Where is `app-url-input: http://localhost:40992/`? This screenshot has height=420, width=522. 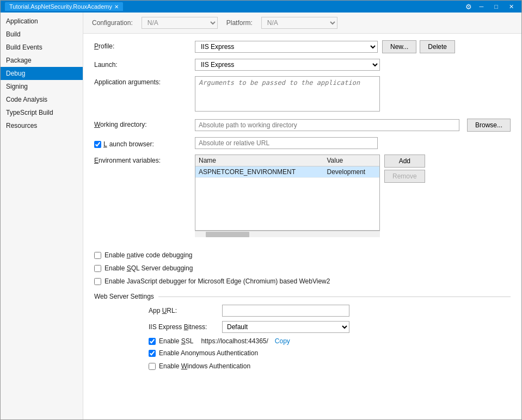 app-url-input: http://localhost:40992/ is located at coordinates (286, 311).